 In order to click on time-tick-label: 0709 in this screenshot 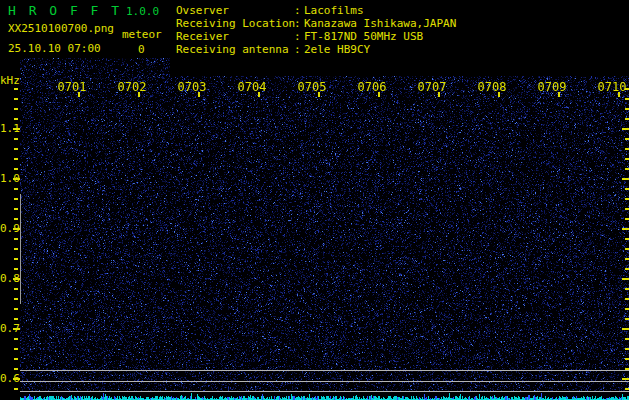, I will do `click(552, 87)`.